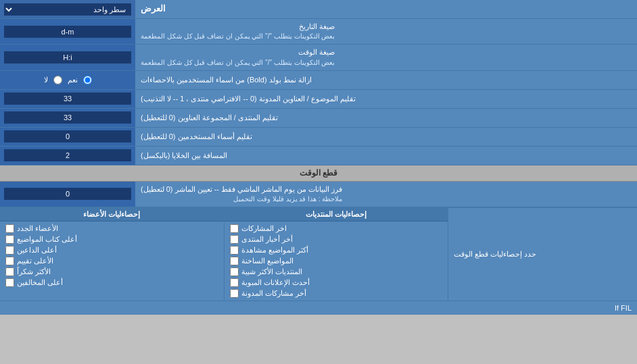  What do you see at coordinates (112, 255) in the screenshot?
I see `col1-items: الأعضاء الجدد أعلى كتاب المواضيع أعلى ال…` at bounding box center [112, 255].